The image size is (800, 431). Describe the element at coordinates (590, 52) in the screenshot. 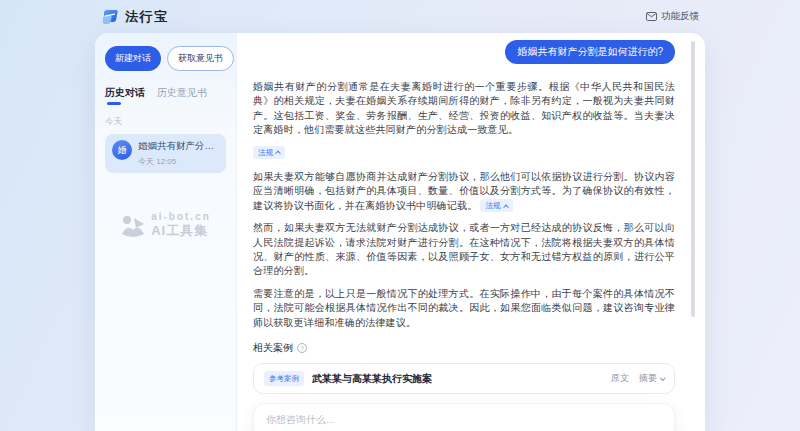

I see `user-message-bubble: 婚姻共有财产分割是如何进行的?` at that location.